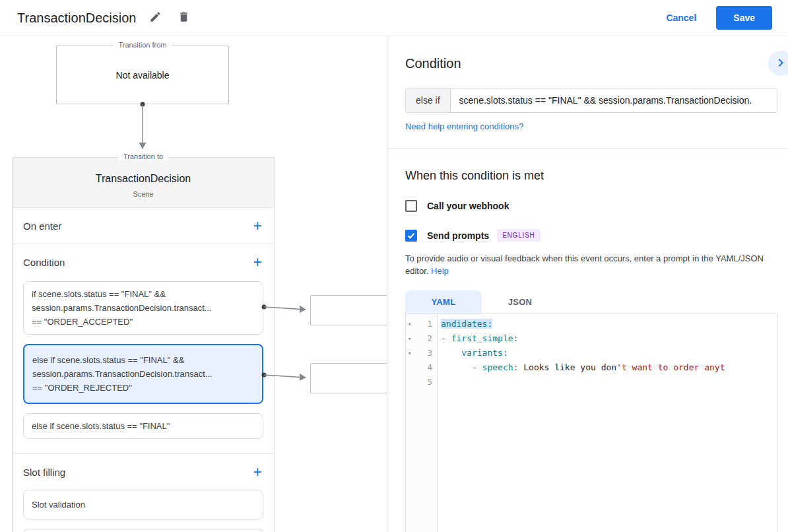 The width and height of the screenshot is (788, 532). Describe the element at coordinates (591, 63) in the screenshot. I see `panel-title: Condition` at that location.